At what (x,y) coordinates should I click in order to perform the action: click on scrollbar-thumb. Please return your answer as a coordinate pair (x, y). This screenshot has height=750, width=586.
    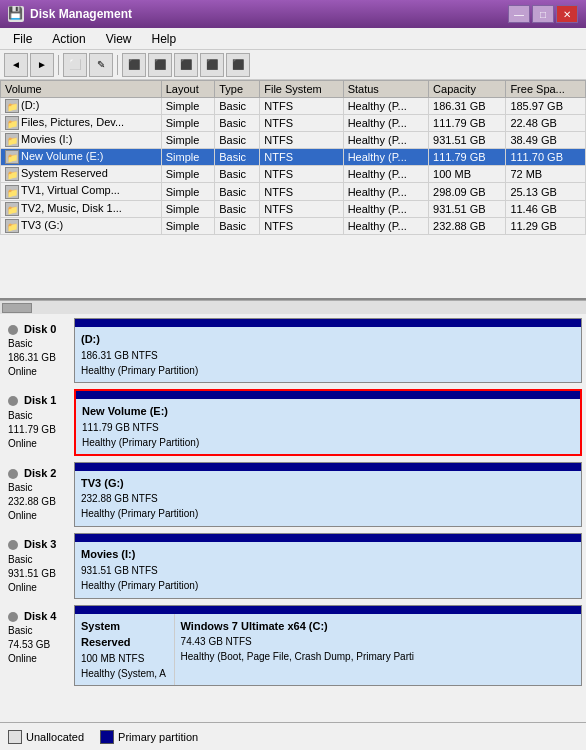
    Looking at the image, I should click on (17, 308).